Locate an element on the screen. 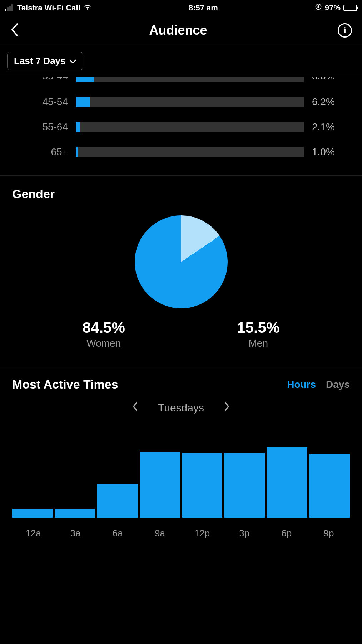 The height and width of the screenshot is (644, 362). age-range-label: 65+ is located at coordinates (41, 152).